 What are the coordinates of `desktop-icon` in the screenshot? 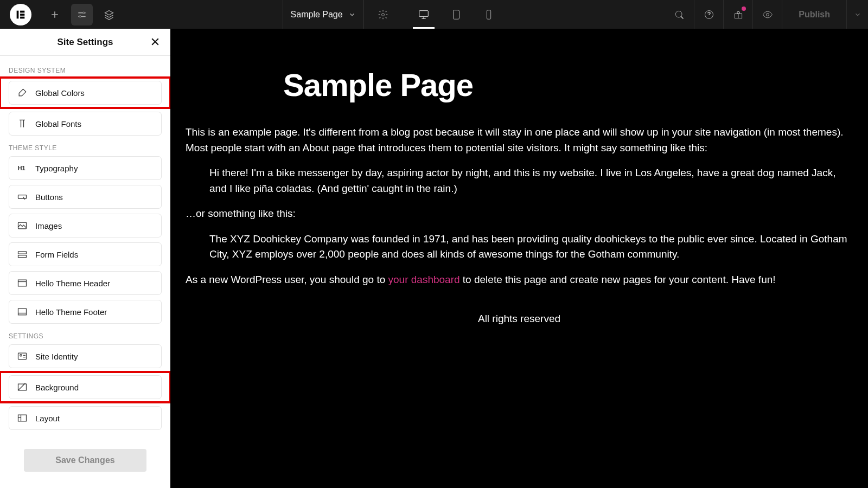 It's located at (424, 15).